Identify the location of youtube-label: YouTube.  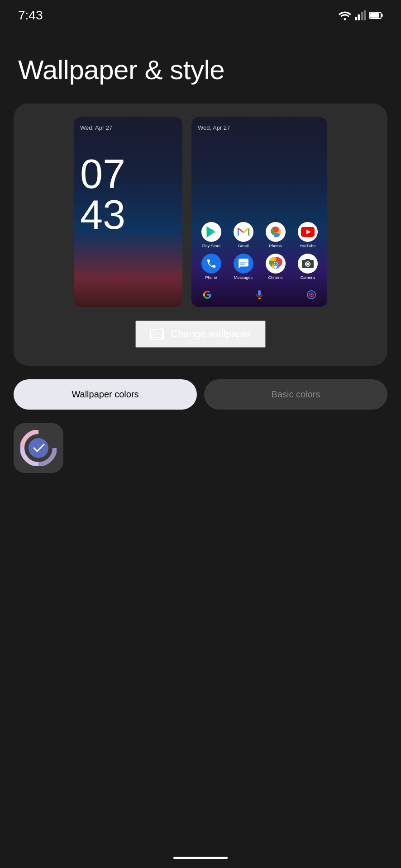
(308, 246).